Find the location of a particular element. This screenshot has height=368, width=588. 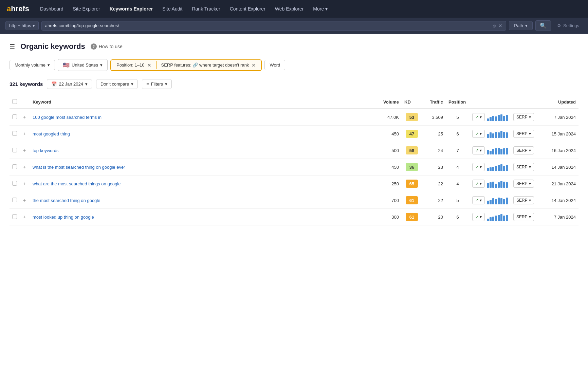

keyword-link: most googled thing is located at coordinates (51, 134).